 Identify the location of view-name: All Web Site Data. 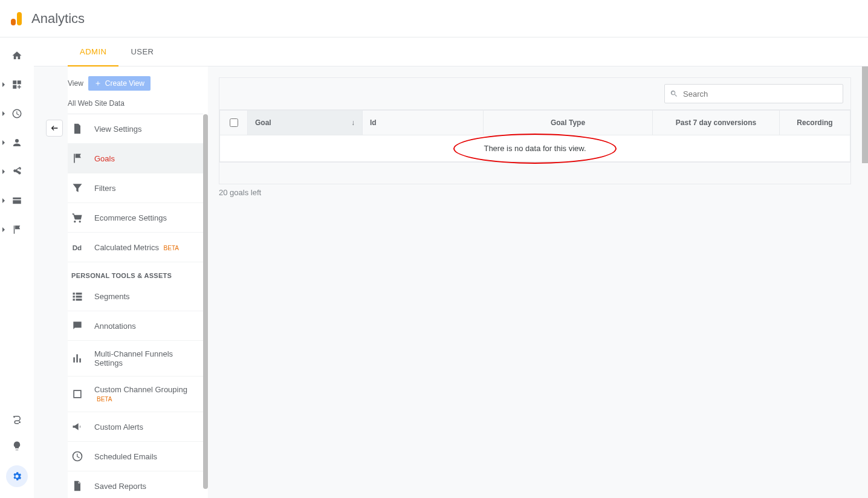
(135, 105).